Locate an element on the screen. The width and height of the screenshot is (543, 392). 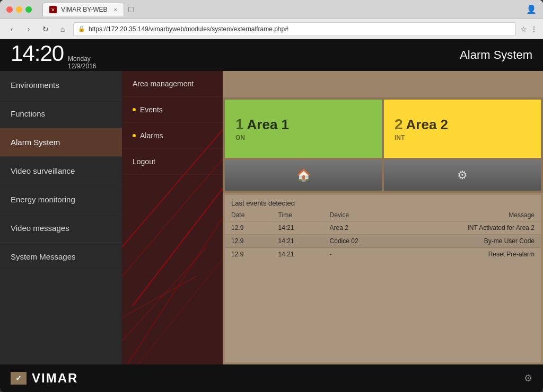
area-1-status: ON is located at coordinates (303, 138).